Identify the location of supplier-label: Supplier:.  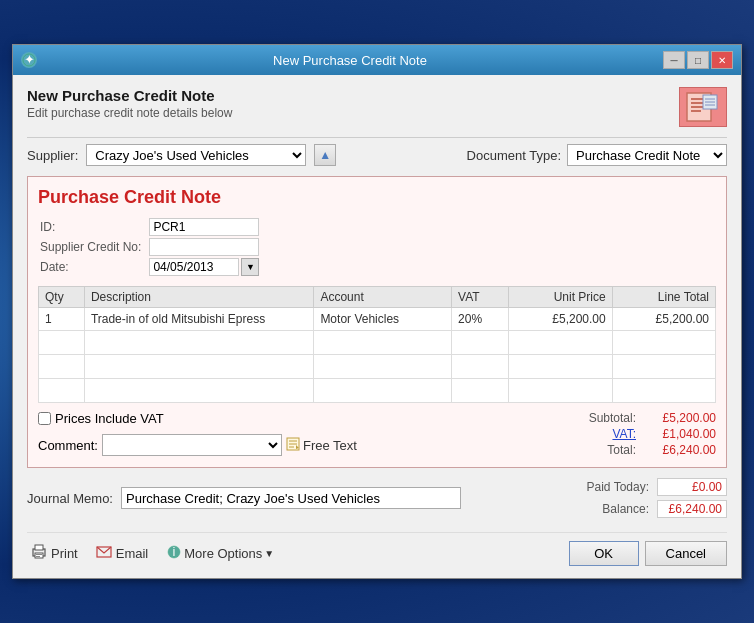
(52, 156).